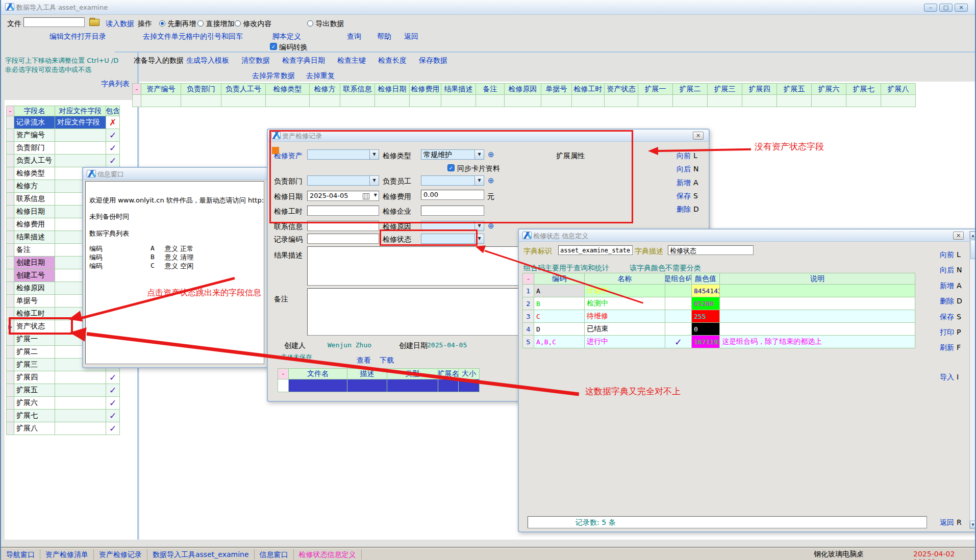 This screenshot has height=560, width=976. I want to click on import-action-link: 去掉异常数据, so click(273, 76).